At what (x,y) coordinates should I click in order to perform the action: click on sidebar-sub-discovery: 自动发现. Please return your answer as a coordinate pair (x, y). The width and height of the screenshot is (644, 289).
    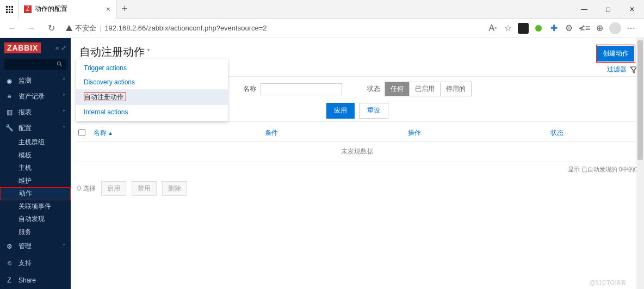
    Looking at the image, I should click on (35, 219).